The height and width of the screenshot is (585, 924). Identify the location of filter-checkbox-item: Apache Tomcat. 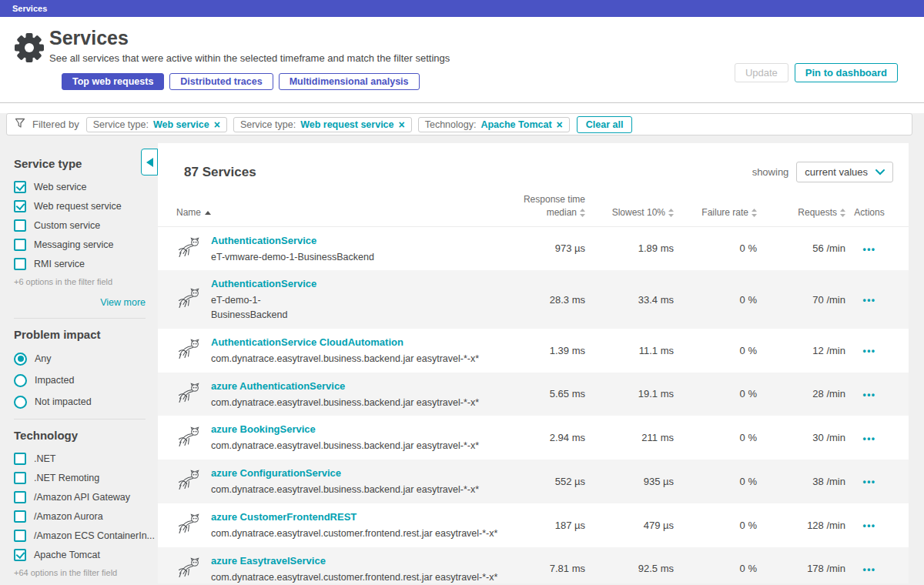
(80, 555).